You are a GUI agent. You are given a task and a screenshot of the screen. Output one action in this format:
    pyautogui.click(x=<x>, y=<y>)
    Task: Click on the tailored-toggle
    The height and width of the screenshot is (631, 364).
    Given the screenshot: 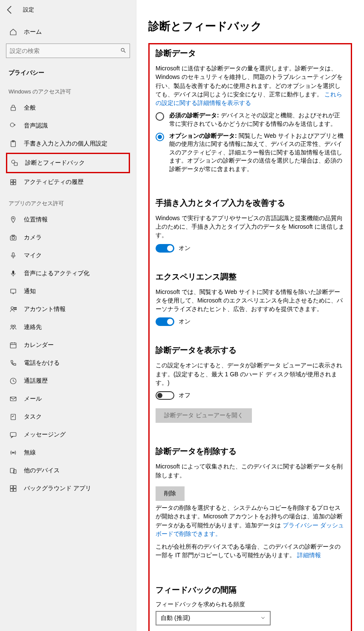 What is the action you would take?
    pyautogui.click(x=165, y=322)
    